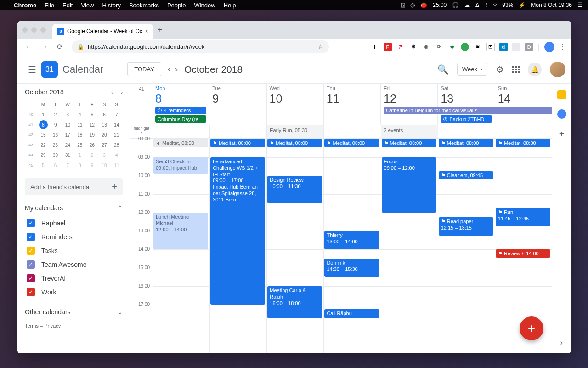  Describe the element at coordinates (352, 314) in the screenshot. I see `calendar-event: Call Räphu` at that location.